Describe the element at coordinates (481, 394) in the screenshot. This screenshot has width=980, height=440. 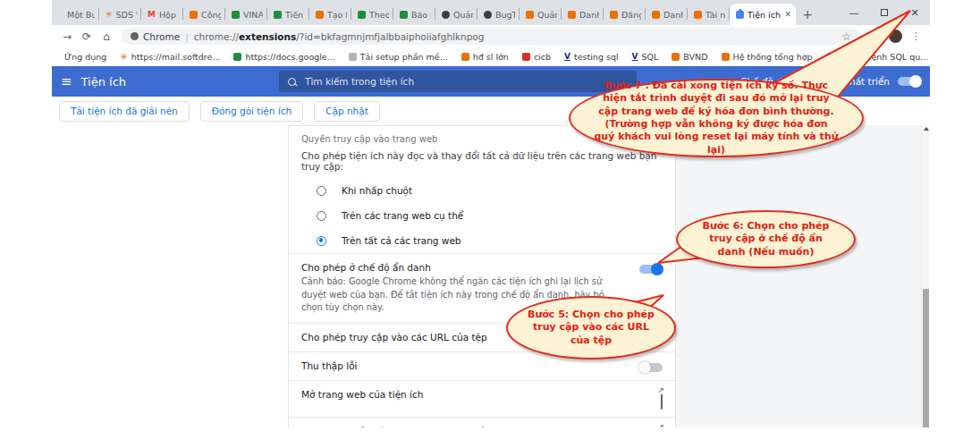
I see `row-texts: Mở trang web của tiện ích` at that location.